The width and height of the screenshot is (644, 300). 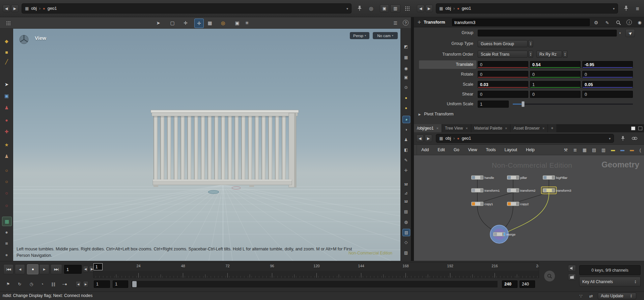 I want to click on paren-icon: (, so click(x=640, y=150).